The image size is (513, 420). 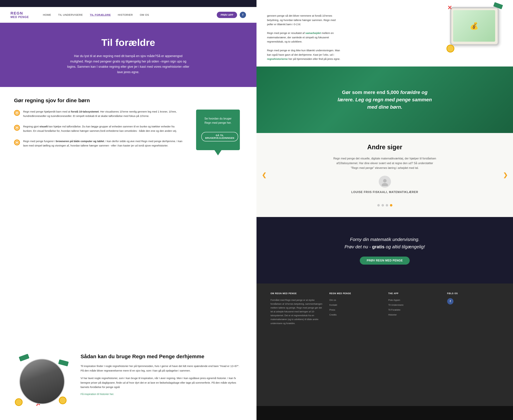 I want to click on footer-til-undervisere: Til Undervisere, so click(x=414, y=305).